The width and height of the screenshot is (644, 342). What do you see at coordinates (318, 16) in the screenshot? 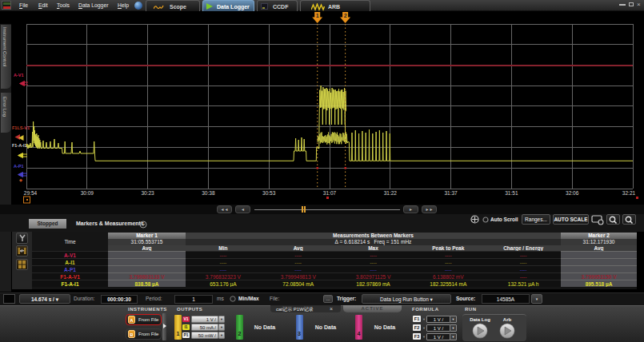
I see `svg-text: 1` at bounding box center [318, 16].